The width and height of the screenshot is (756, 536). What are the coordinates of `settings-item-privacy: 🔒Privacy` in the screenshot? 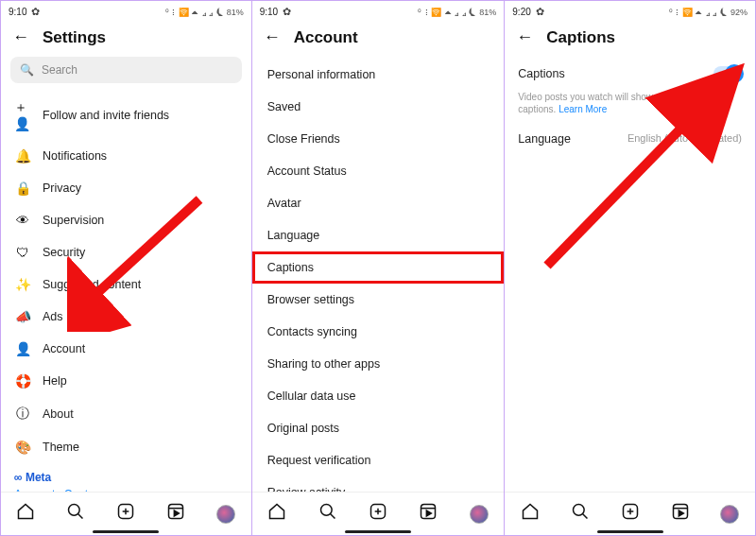 It's located at (127, 188).